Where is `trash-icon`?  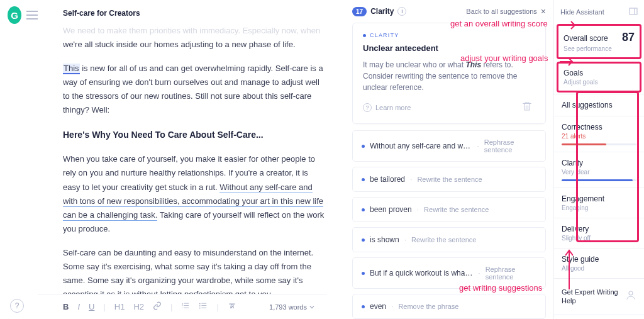
trash-icon is located at coordinates (528, 108).